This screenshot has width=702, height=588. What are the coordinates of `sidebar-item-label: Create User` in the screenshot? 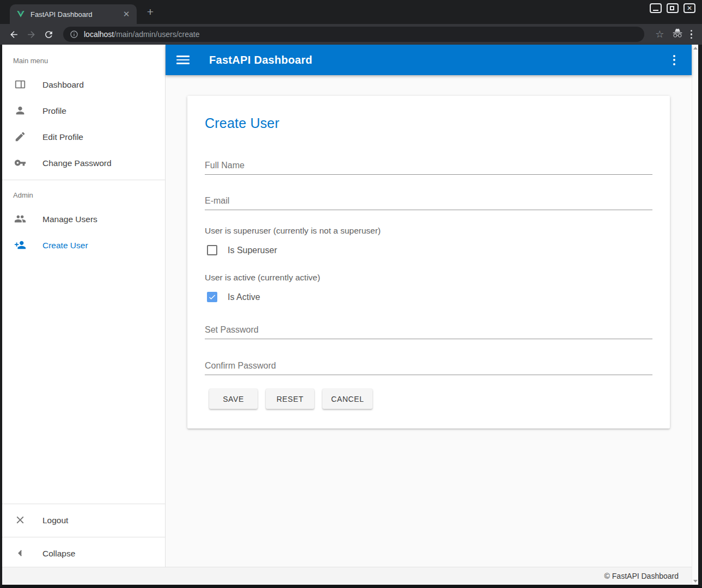 It's located at (65, 246).